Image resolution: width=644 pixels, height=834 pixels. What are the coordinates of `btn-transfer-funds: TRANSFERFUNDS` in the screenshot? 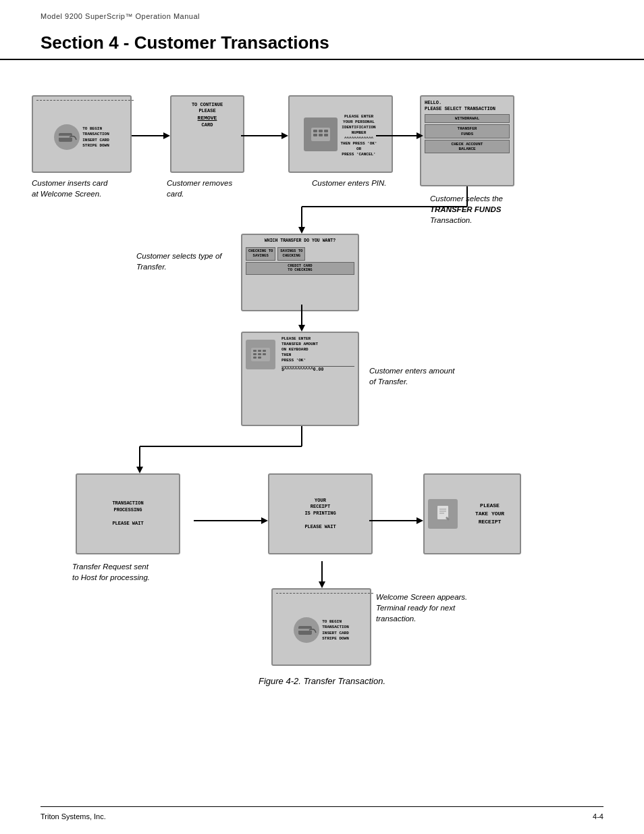 It's located at (467, 131).